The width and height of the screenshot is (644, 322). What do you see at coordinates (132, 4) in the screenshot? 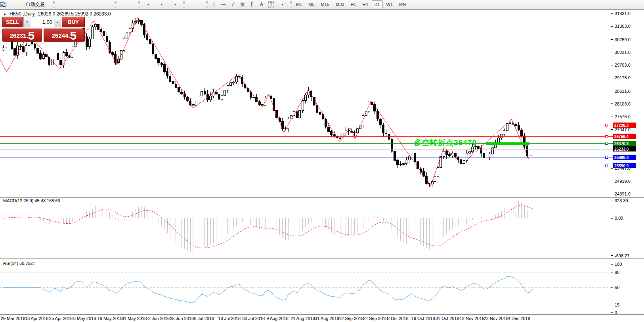
I see `chart-shift-button` at bounding box center [132, 4].